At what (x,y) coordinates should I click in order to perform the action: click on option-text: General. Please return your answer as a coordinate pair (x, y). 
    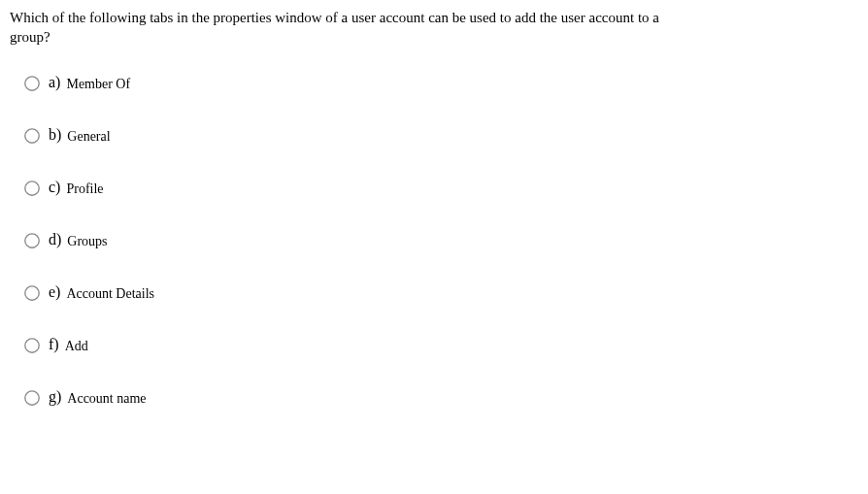
    Looking at the image, I should click on (88, 137).